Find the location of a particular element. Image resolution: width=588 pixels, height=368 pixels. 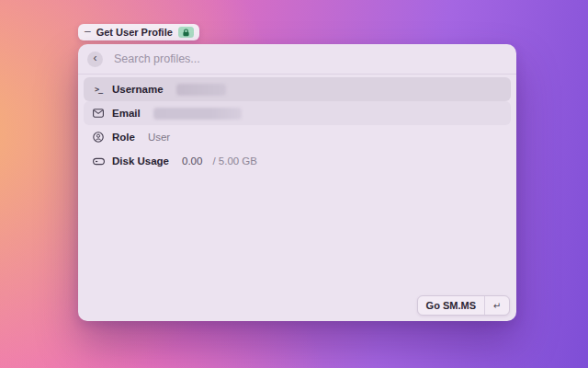

list-item-disk-usage: Disk Usage 0.00 / 5.00 GB is located at coordinates (298, 161).